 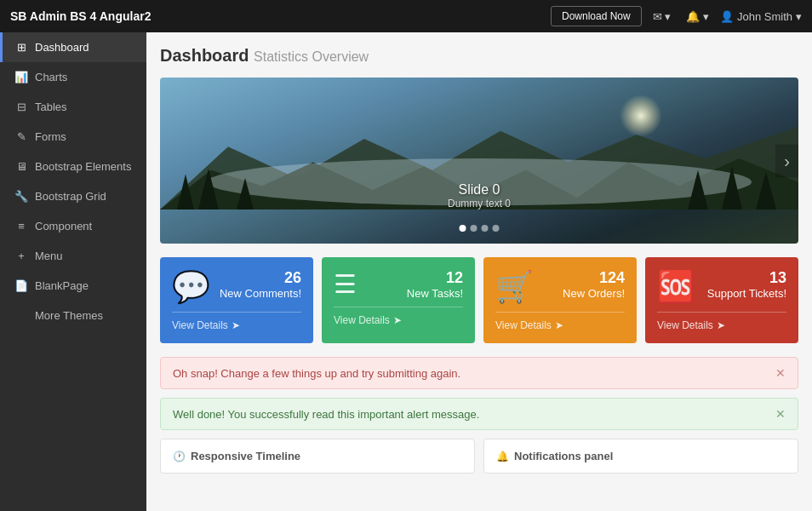 I want to click on forms-icon: ✎, so click(x=21, y=136).